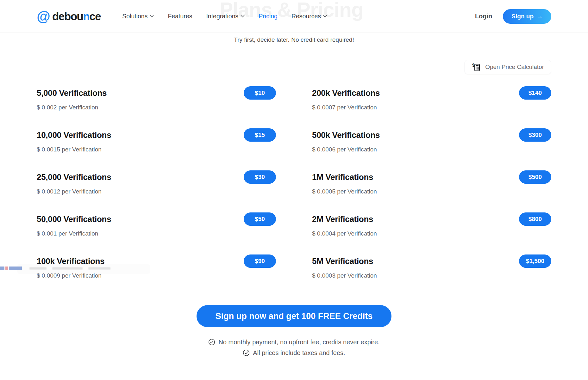 This screenshot has width=588, height=380. What do you see at coordinates (72, 93) in the screenshot?
I see `plan-name: 5,000 Verifications` at bounding box center [72, 93].